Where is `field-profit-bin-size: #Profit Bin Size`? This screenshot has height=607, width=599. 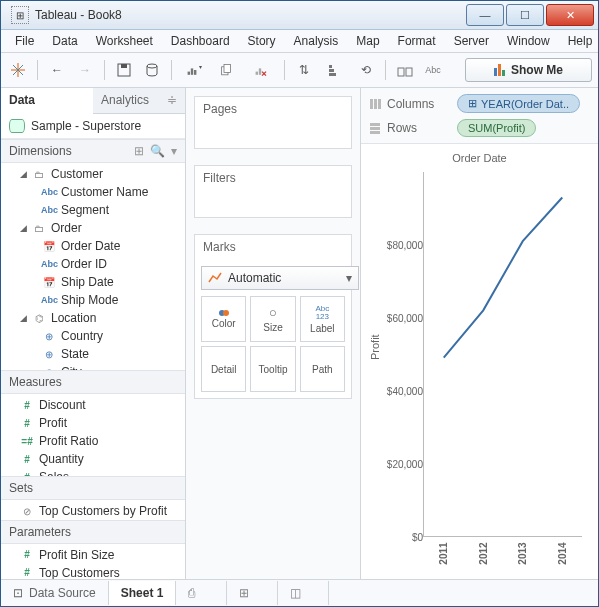 field-profit-bin-size: #Profit Bin Size is located at coordinates (93, 555).